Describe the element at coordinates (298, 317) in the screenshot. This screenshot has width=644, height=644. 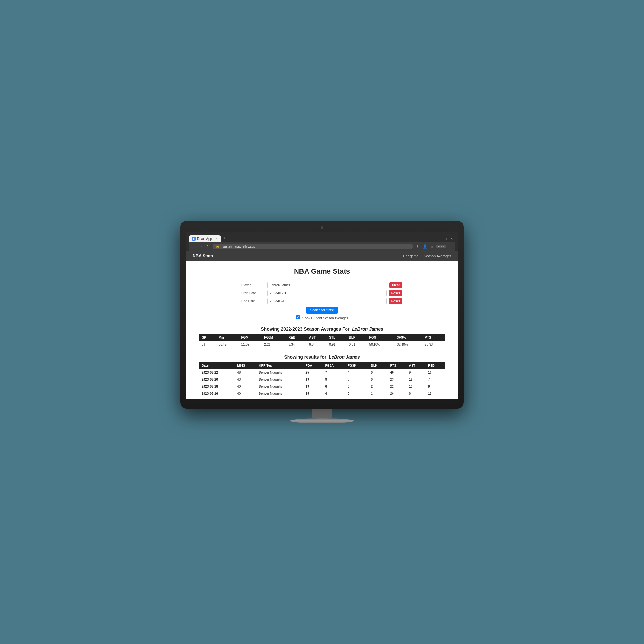
I see `season-averages-checkbox` at that location.